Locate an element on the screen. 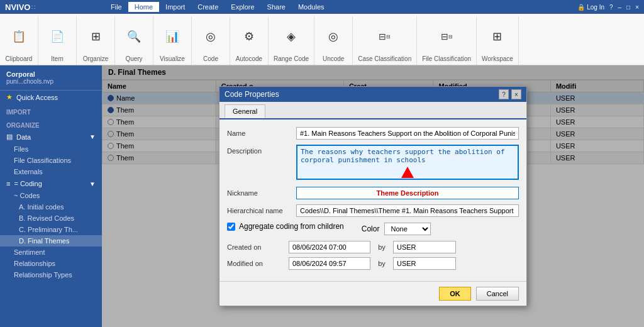  menu-share: Share is located at coordinates (277, 7).